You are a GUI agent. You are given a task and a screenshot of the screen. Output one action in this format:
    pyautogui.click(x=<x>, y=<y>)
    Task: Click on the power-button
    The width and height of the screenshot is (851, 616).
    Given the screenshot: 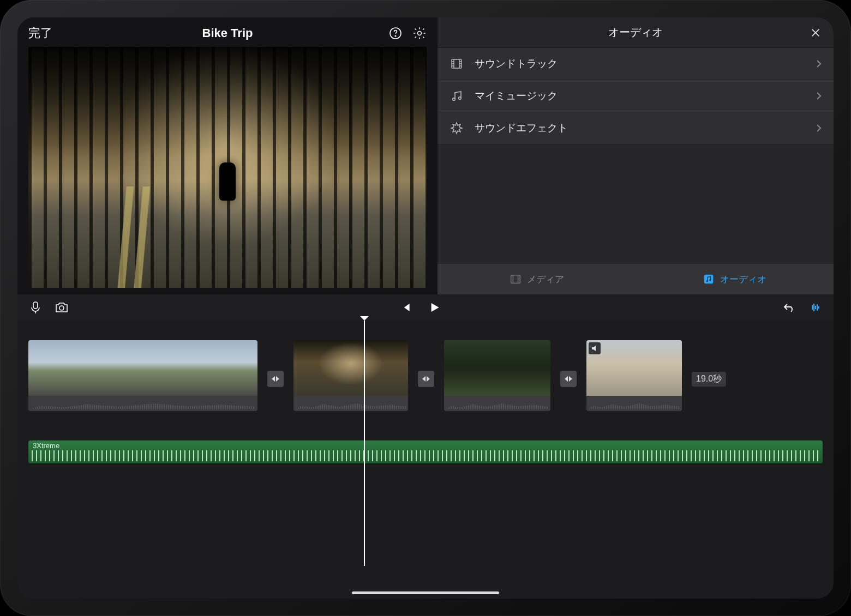 What is the action you would take?
    pyautogui.click(x=1, y=87)
    